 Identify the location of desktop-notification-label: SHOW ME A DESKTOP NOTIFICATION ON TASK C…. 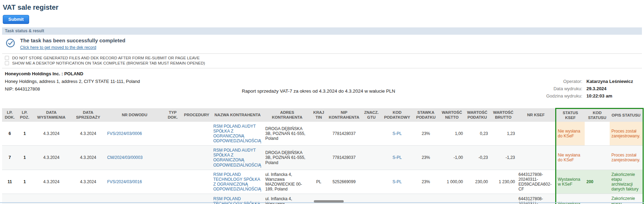
(109, 63).